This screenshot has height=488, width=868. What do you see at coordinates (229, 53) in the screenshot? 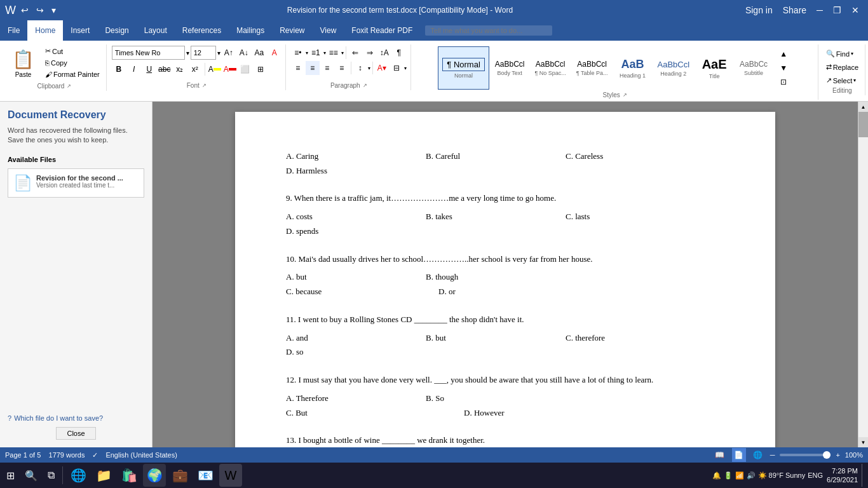
I see `increase-font-button: A↑` at bounding box center [229, 53].